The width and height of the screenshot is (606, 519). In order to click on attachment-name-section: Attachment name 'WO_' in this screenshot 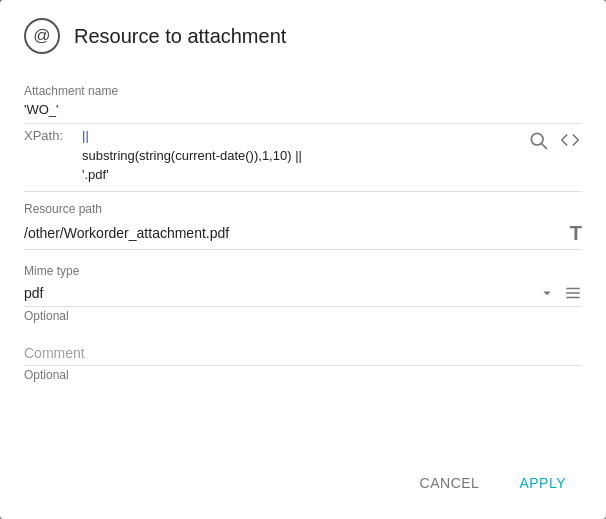, I will do `click(303, 99)`.